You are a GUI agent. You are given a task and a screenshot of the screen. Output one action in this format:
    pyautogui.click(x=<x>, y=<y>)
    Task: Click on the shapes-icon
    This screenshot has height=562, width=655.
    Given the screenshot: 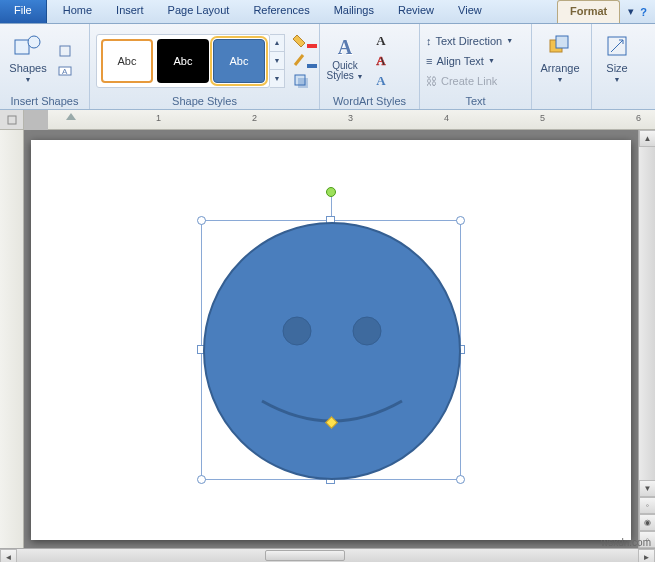 What is the action you would take?
    pyautogui.click(x=28, y=46)
    